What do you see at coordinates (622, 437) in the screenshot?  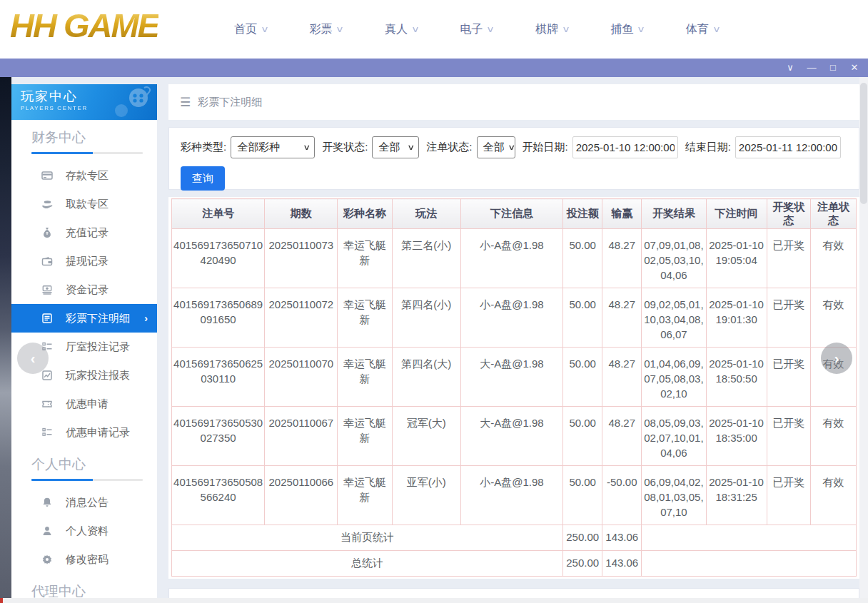 I see `table-cell: 48.27` at bounding box center [622, 437].